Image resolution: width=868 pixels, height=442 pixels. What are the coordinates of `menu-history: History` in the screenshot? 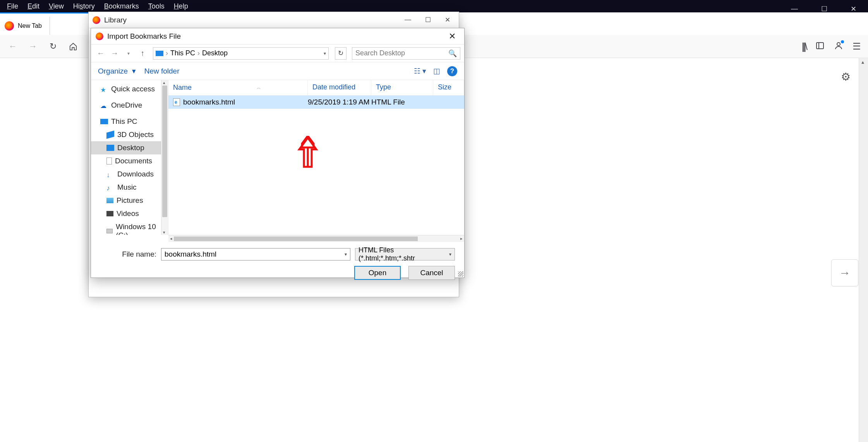 It's located at (84, 6).